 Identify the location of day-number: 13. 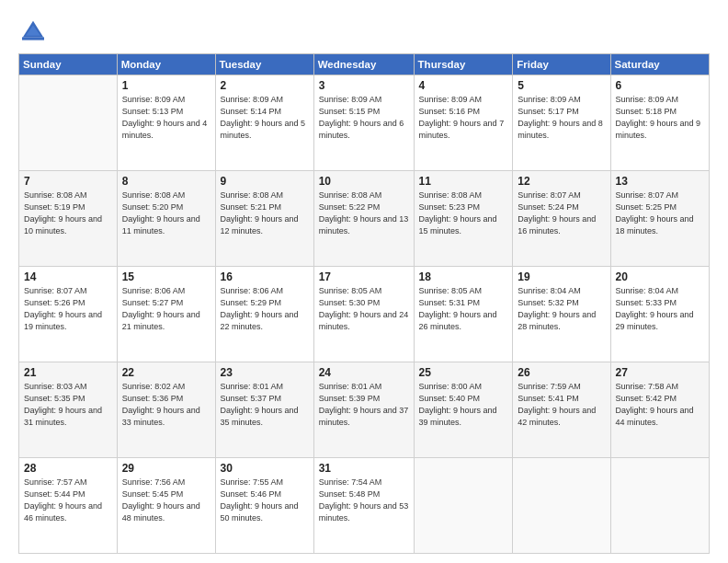
(660, 181).